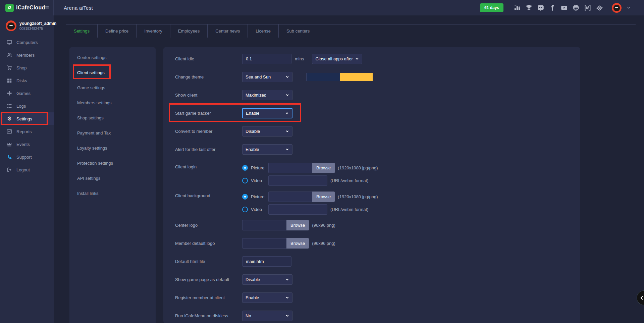 The width and height of the screenshot is (644, 323). Describe the element at coordinates (27, 106) in the screenshot. I see `sidebar-item-logs: Logs` at that location.